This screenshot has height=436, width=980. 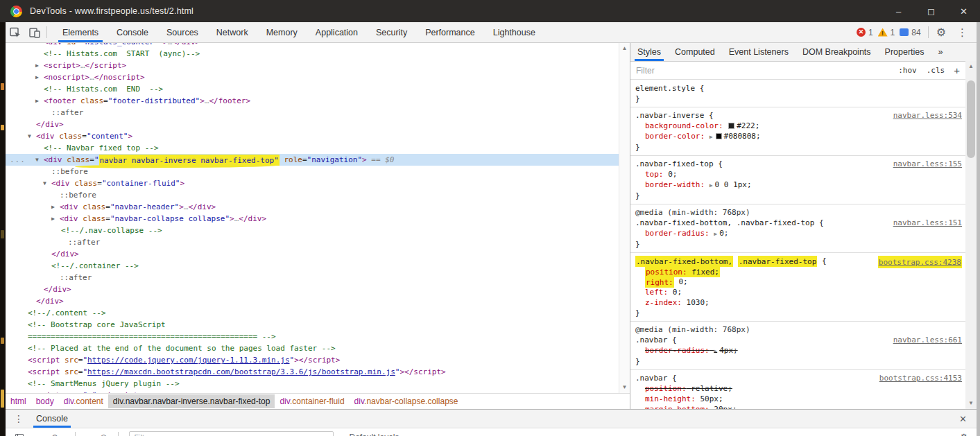 What do you see at coordinates (312, 183) in the screenshot?
I see `tree-line: ▼<div class="container-fluid">` at bounding box center [312, 183].